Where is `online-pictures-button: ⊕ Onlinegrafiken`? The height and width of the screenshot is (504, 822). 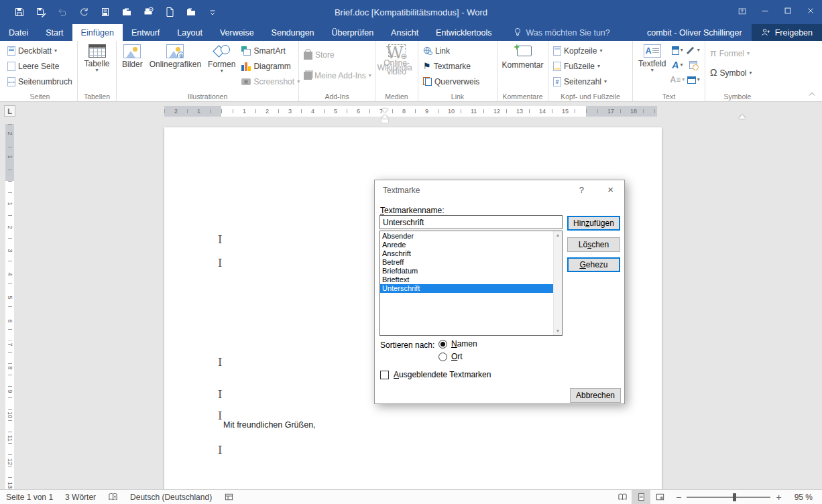
online-pictures-button: ⊕ Onlinegrafiken is located at coordinates (176, 56).